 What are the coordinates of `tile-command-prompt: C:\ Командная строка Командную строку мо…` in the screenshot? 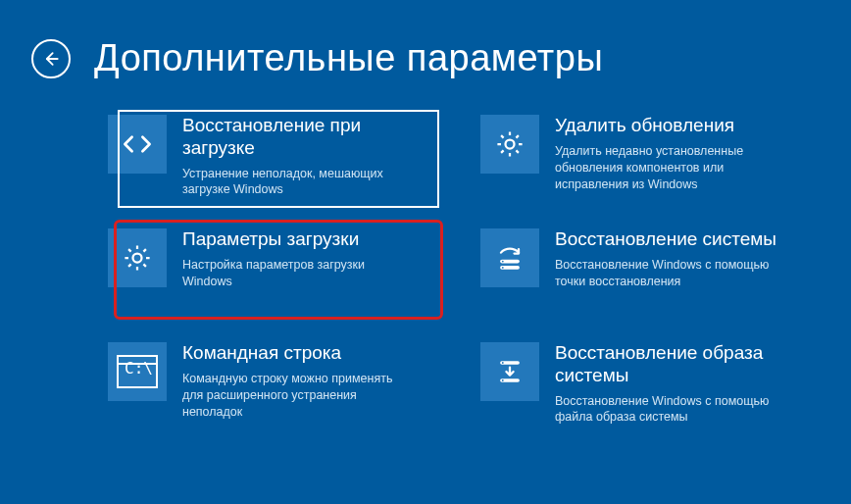 It's located at (275, 387).